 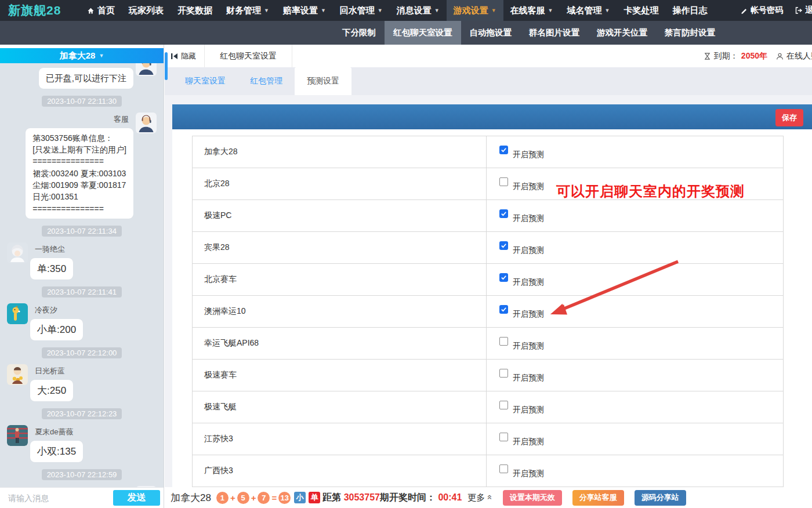 I want to click on more-toggle: 更多 «, so click(x=480, y=498).